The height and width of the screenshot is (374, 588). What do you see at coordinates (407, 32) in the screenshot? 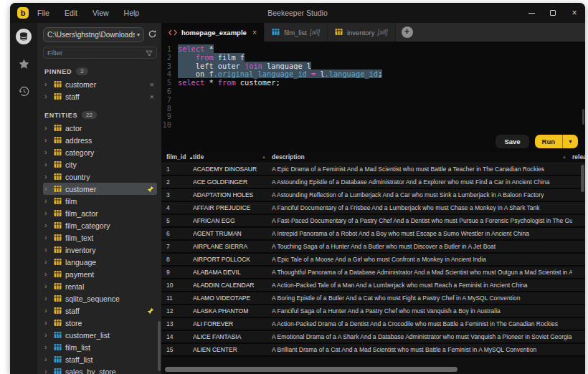
I see `new-tab-button: +` at bounding box center [407, 32].